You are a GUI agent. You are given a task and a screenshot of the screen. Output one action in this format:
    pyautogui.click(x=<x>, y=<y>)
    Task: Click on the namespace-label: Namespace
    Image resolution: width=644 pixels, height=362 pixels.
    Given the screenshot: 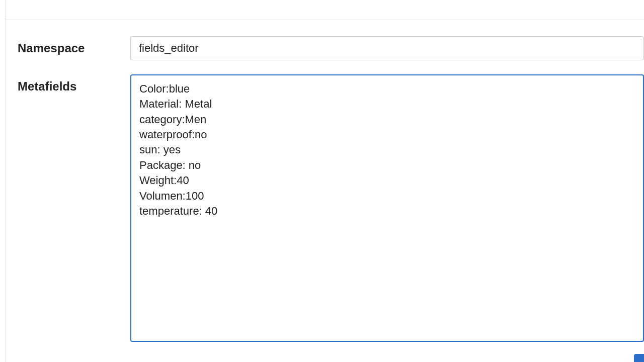 What is the action you would take?
    pyautogui.click(x=74, y=46)
    